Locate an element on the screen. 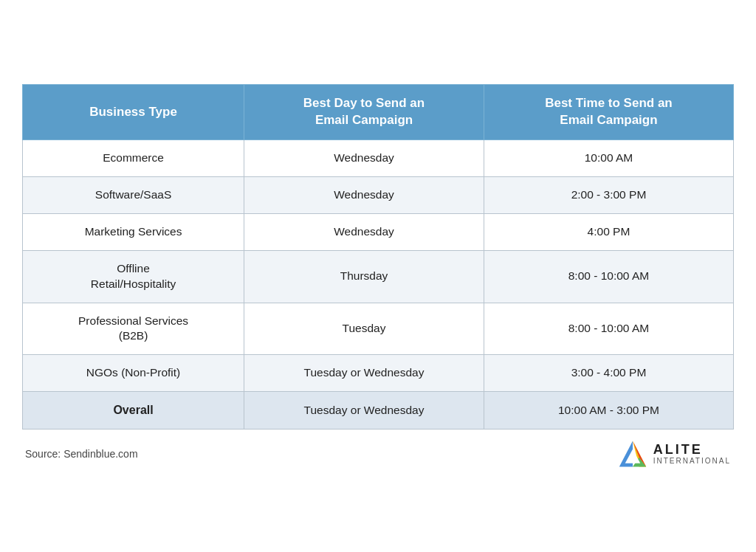  cell-best-time: 3:00 - 4:00 PM is located at coordinates (608, 373).